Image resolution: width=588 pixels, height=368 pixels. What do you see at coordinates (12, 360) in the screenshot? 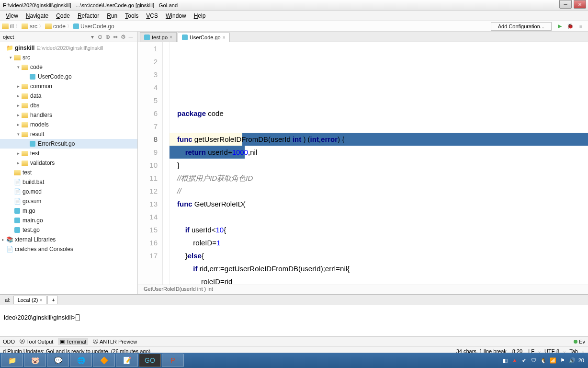
I see `taskbar-explorer: 📁` at bounding box center [12, 360].